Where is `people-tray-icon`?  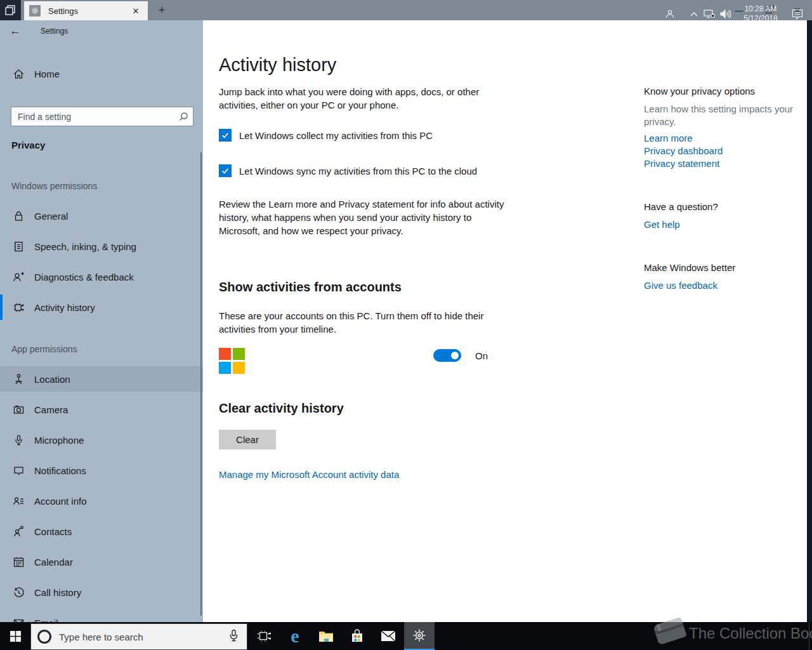
people-tray-icon is located at coordinates (670, 14).